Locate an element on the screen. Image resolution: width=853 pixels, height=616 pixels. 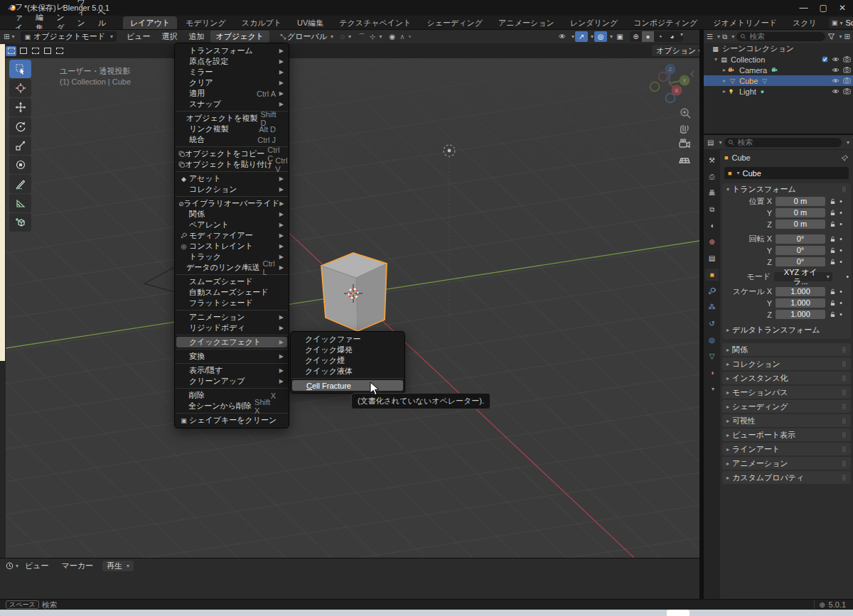
tool-transform is located at coordinates (20, 165).